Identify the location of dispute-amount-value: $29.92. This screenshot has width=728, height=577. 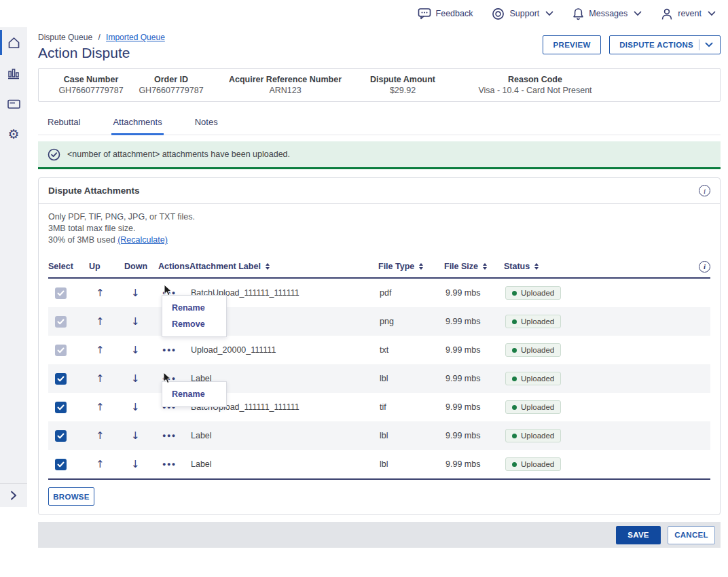
(403, 90).